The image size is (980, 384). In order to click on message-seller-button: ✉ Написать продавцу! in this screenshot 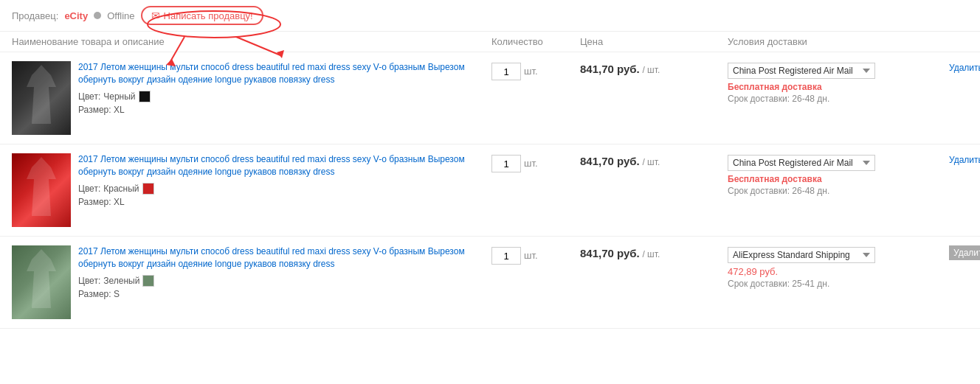, I will do `click(202, 15)`.